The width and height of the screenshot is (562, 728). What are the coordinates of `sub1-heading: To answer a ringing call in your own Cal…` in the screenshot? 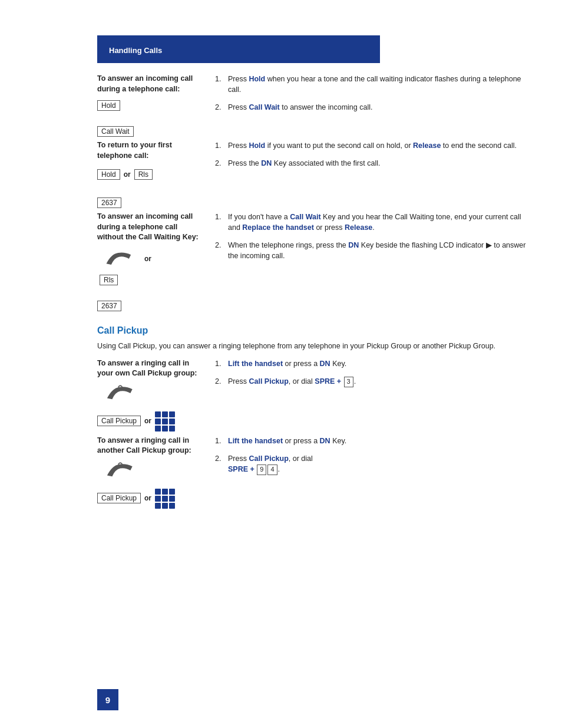 It's located at (150, 369).